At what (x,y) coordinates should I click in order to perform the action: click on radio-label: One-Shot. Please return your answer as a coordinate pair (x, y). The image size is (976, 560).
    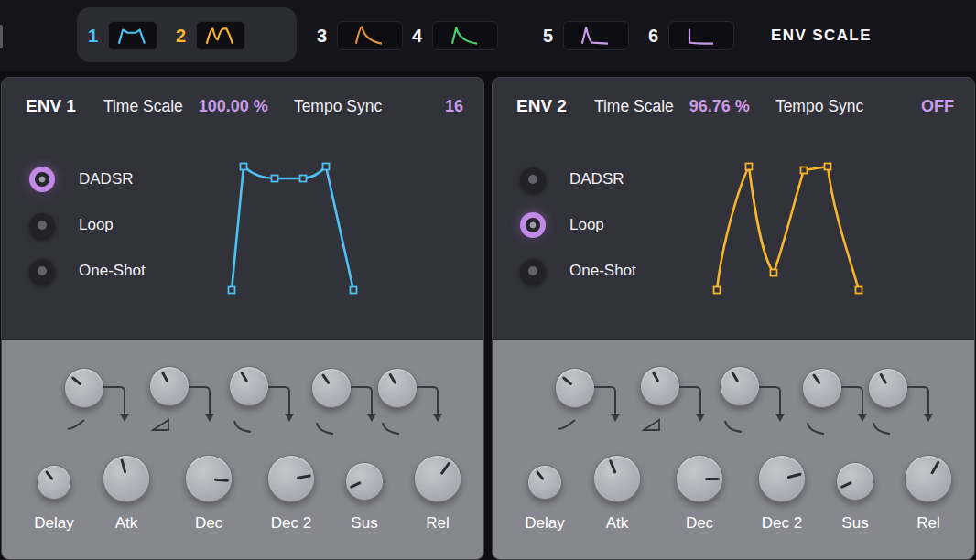
    Looking at the image, I should click on (112, 271).